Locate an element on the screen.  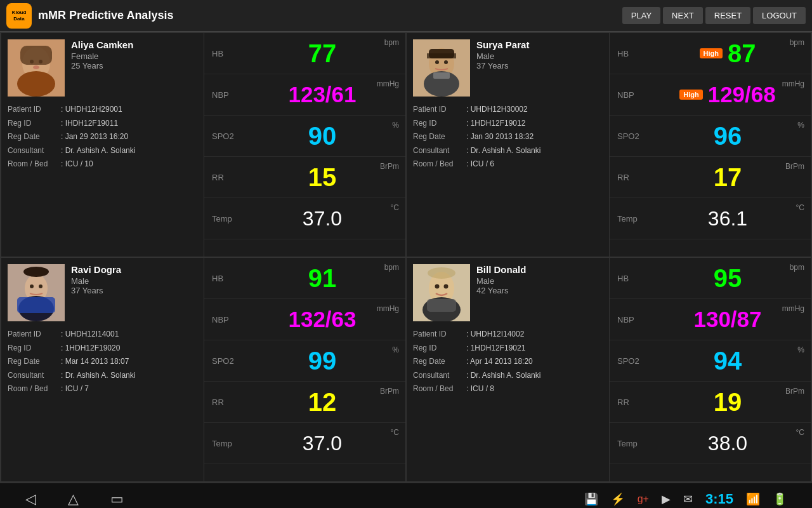
nav-icons-right: 💾 ⚡ g+ ▶ ✉ 3:15 📶 🔋 is located at coordinates (685, 499).